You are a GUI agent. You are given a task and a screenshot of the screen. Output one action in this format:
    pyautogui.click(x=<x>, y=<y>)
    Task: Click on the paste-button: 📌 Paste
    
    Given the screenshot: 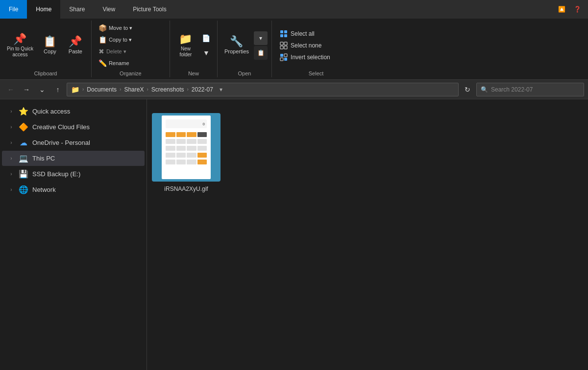 What is the action you would take?
    pyautogui.click(x=75, y=46)
    